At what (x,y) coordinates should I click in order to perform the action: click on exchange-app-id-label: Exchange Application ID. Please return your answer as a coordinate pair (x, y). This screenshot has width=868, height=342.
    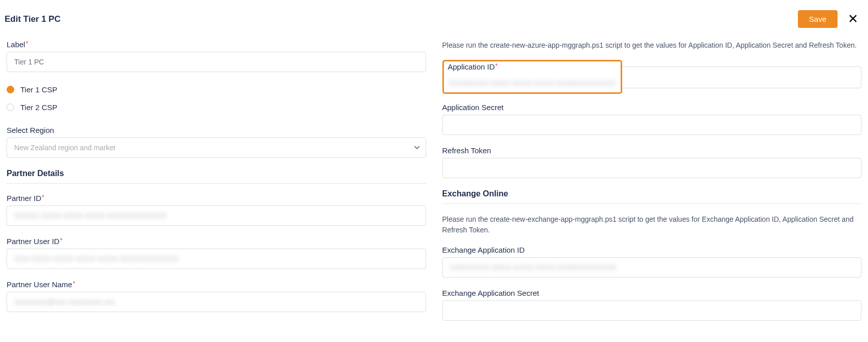
    Looking at the image, I should click on (652, 250).